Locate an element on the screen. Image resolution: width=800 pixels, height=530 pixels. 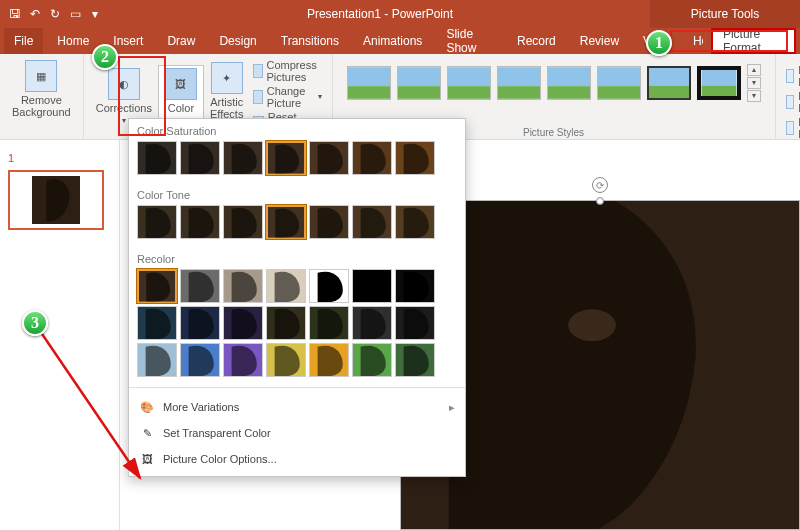
qat-more-icon: ▾ is located at coordinates (95, 14).